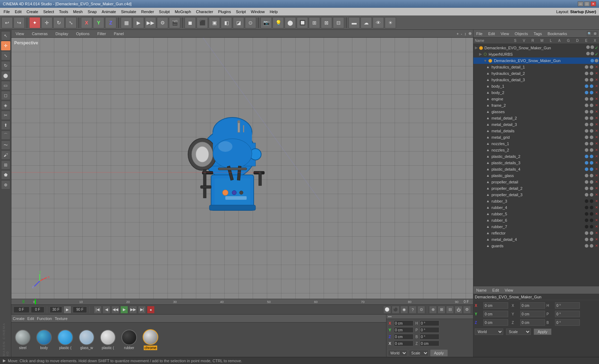  I want to click on om-objects: Objects, so click(521, 34).